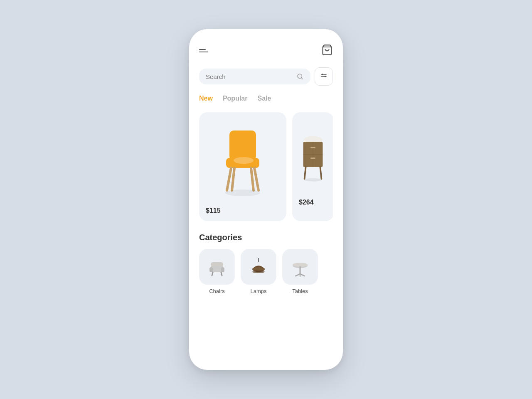  Describe the element at coordinates (259, 272) in the screenshot. I see `category-item-lamps: Lamps` at that location.